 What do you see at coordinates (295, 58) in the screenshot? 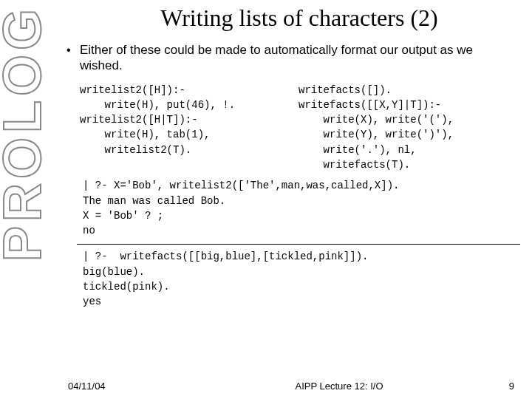
I see `bullet-text: Either of these could be made to automat…` at bounding box center [295, 58].